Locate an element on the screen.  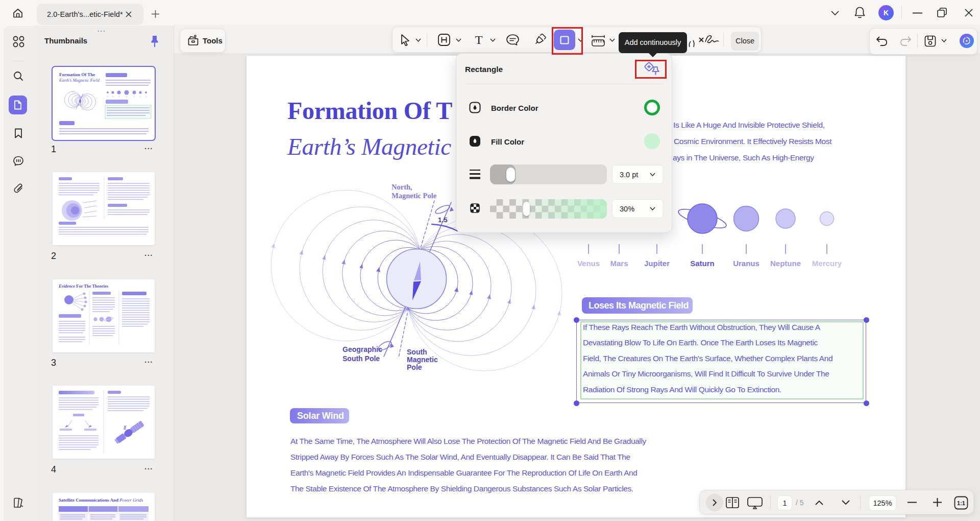
svg-text: Mars is located at coordinates (619, 264).